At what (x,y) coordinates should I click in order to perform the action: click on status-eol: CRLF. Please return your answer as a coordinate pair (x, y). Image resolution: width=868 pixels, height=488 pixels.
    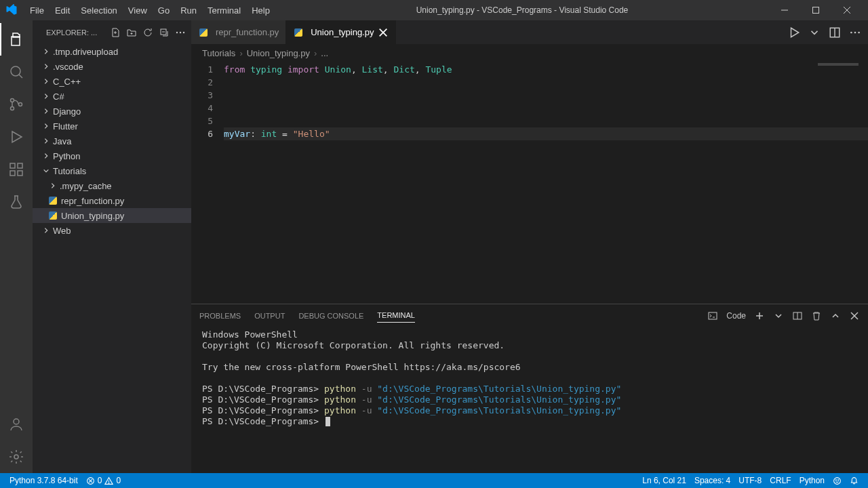
    Looking at the image, I should click on (780, 481).